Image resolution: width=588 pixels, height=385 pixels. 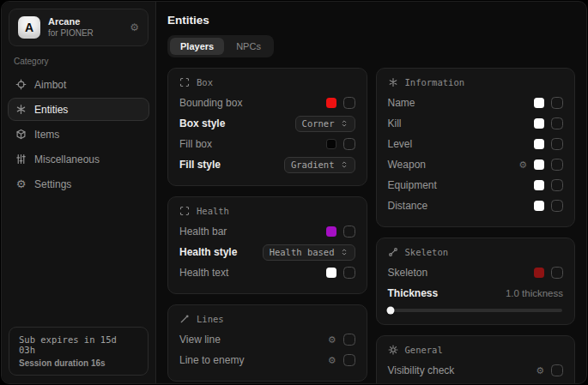 I want to click on panel-title: Lines, so click(x=210, y=319).